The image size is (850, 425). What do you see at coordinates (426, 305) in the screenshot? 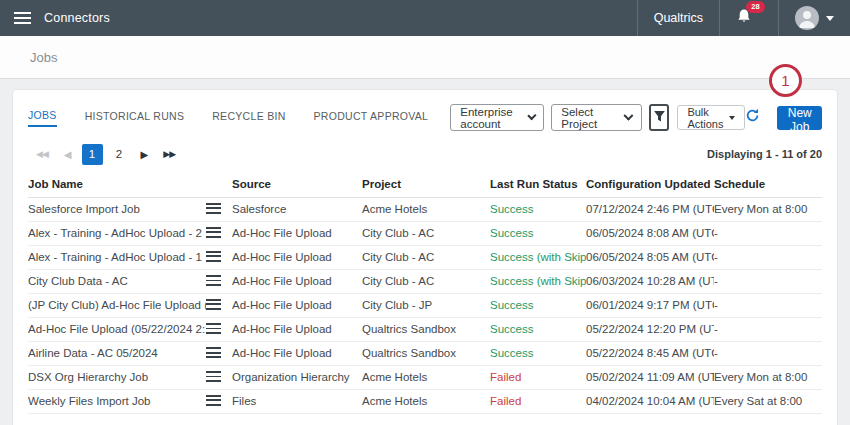
I see `project-cell: City Club - JP` at bounding box center [426, 305].